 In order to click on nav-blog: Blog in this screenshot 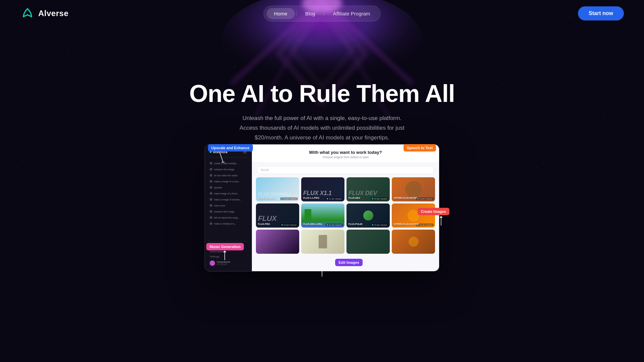, I will do `click(310, 13)`.